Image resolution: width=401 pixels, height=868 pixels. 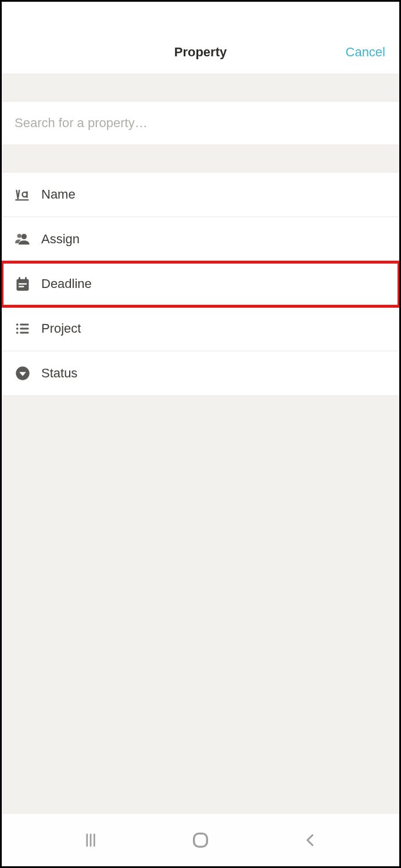 I want to click on search-input, so click(x=201, y=123).